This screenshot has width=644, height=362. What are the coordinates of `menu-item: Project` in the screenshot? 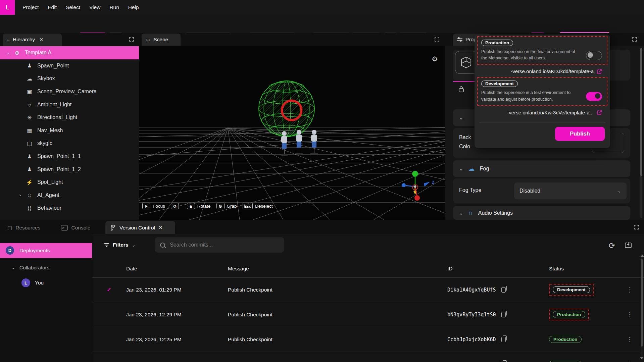 It's located at (31, 7).